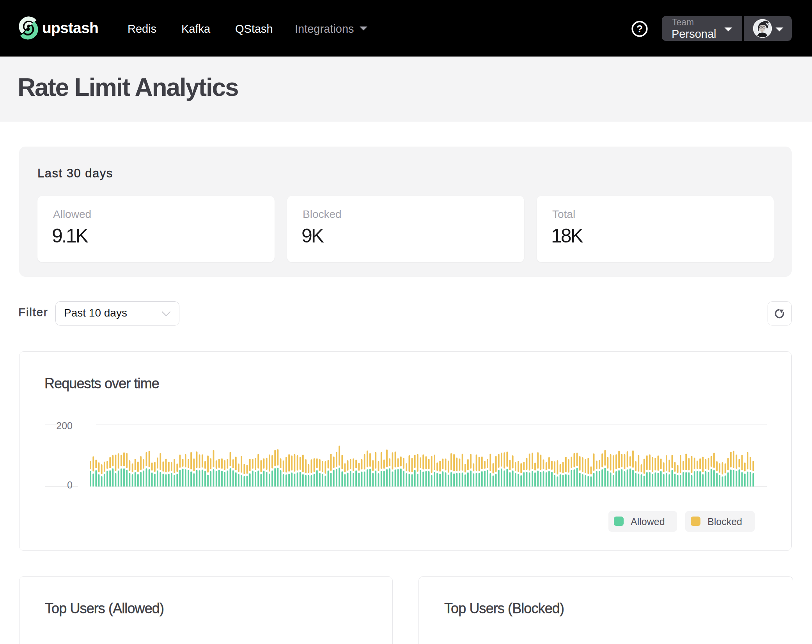 The image size is (812, 644). I want to click on svg-text: 0, so click(70, 485).